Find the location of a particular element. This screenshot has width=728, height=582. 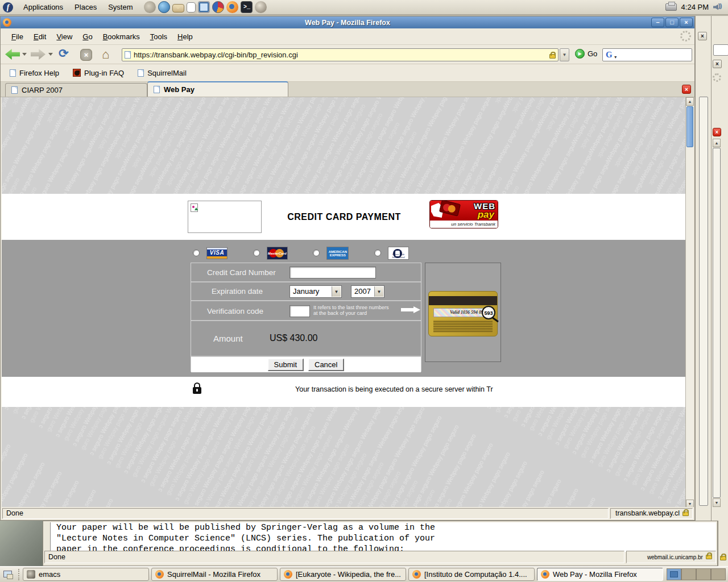

radio-mastercard is located at coordinates (257, 253).